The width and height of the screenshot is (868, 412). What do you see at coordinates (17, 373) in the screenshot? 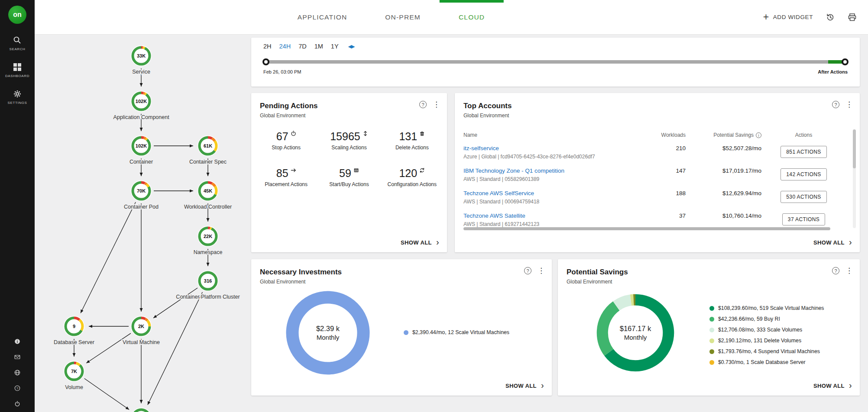
I see `globe-icon` at bounding box center [17, 373].